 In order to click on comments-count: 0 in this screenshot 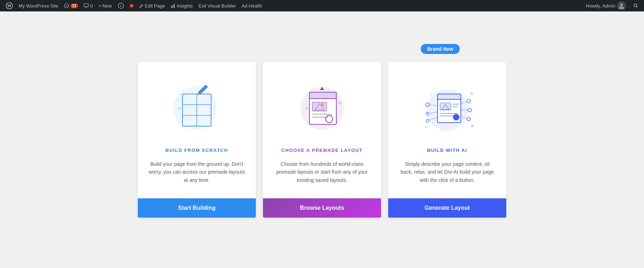, I will do `click(92, 6)`.